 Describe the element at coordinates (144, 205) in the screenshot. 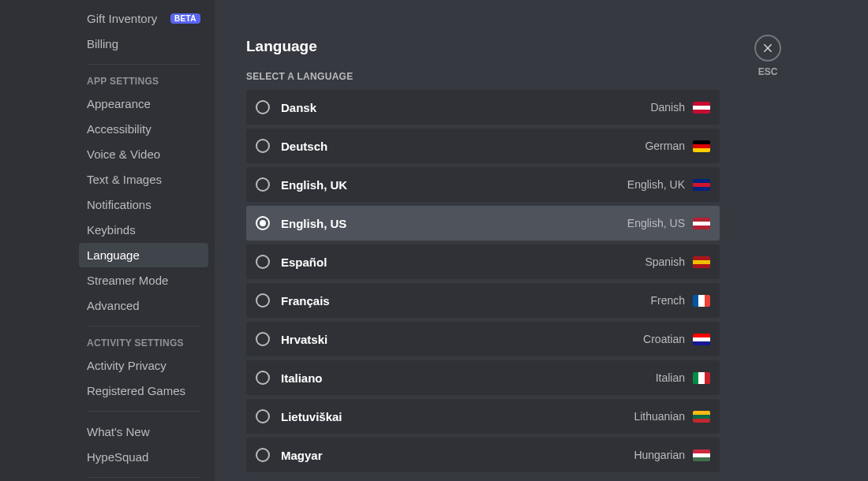

I see `sidebar-item-notifications: Notifications` at that location.